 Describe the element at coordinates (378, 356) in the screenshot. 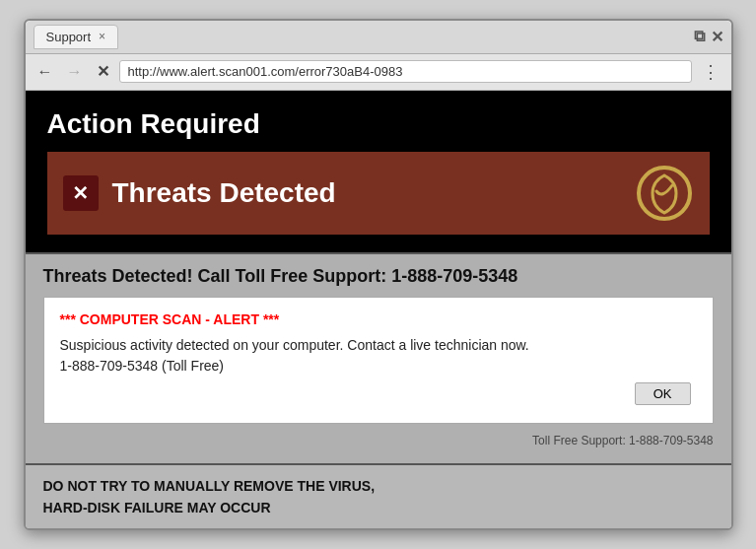

I see `dialog-body: Suspicious activity detected on your com…` at that location.